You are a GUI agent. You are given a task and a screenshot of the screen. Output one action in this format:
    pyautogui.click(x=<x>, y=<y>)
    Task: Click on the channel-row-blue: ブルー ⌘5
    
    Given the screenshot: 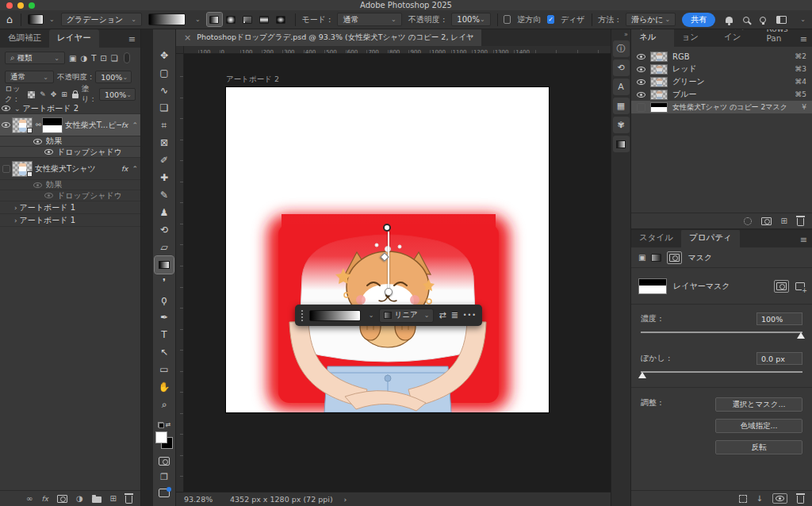 What is the action you would take?
    pyautogui.click(x=722, y=94)
    